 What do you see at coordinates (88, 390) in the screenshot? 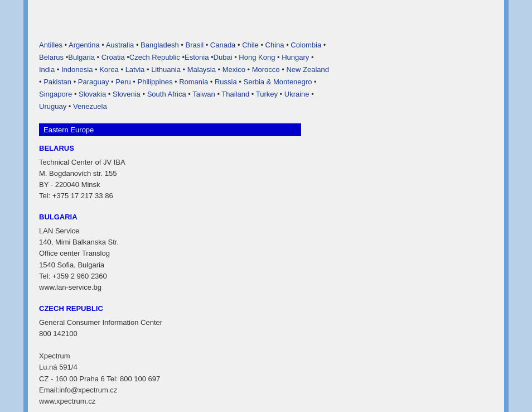
I see `xpectrum-email: info@xpectrum.cz` at bounding box center [88, 390].